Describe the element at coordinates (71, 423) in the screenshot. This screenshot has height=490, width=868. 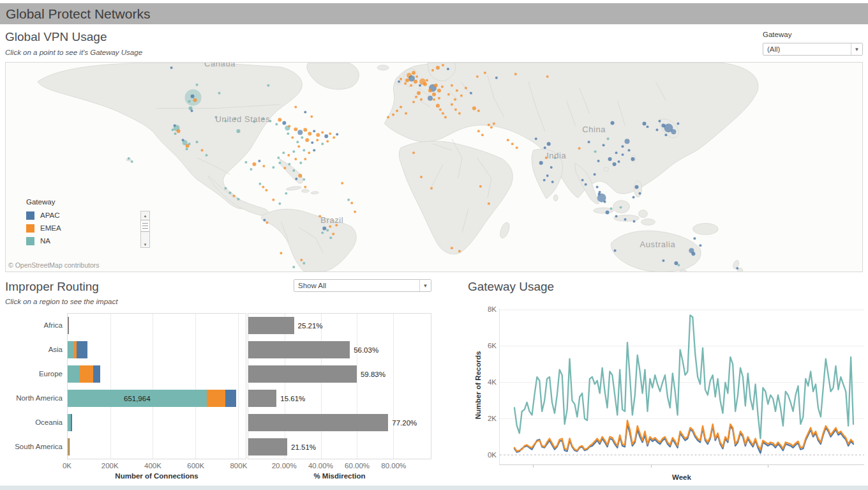
I see `bar-oceania-apac` at that location.